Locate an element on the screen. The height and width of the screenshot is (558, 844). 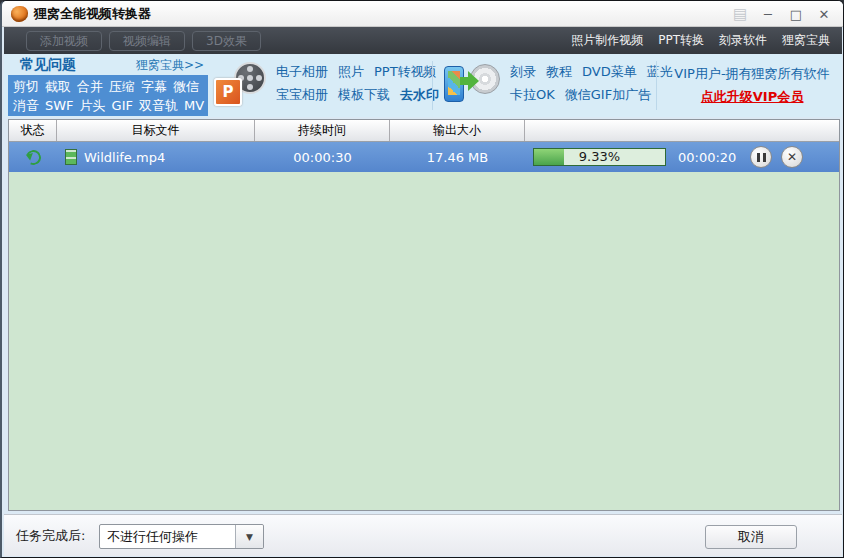
ppt-promo-block: P 电子相册 照片 PPT转视频 宝宝相册 模板下载 去水印 is located at coordinates (326, 84).